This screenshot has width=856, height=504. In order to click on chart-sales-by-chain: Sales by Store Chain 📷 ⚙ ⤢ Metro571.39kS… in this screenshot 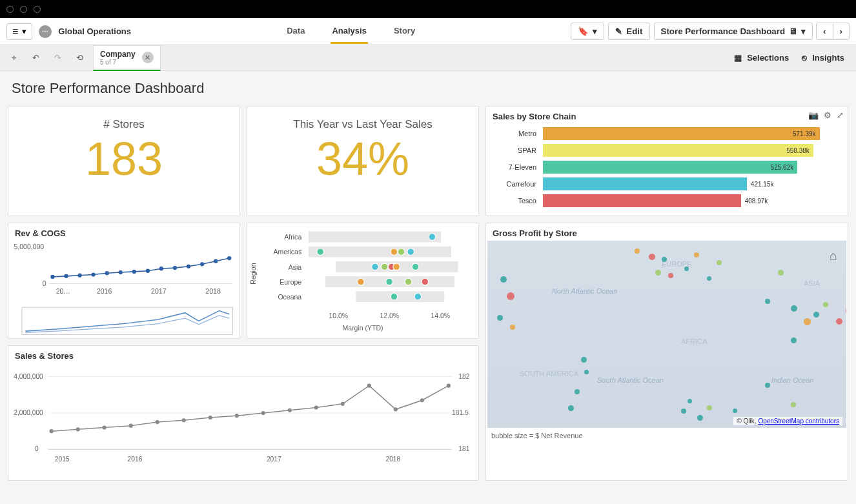, I will do `click(667, 161)`.